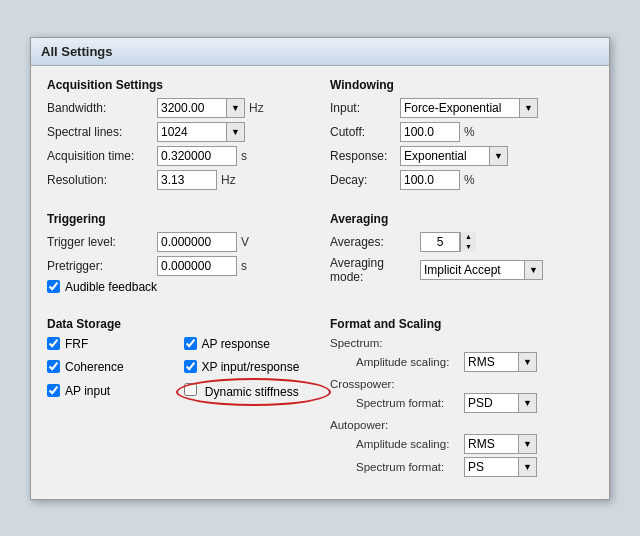 This screenshot has height=536, width=640. Describe the element at coordinates (462, 384) in the screenshot. I see `crosspower-label: Crosspower:` at that location.